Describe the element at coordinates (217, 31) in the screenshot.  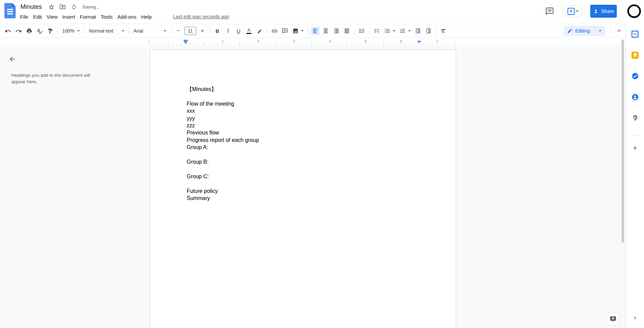
I see `bold-button: B` at that location.